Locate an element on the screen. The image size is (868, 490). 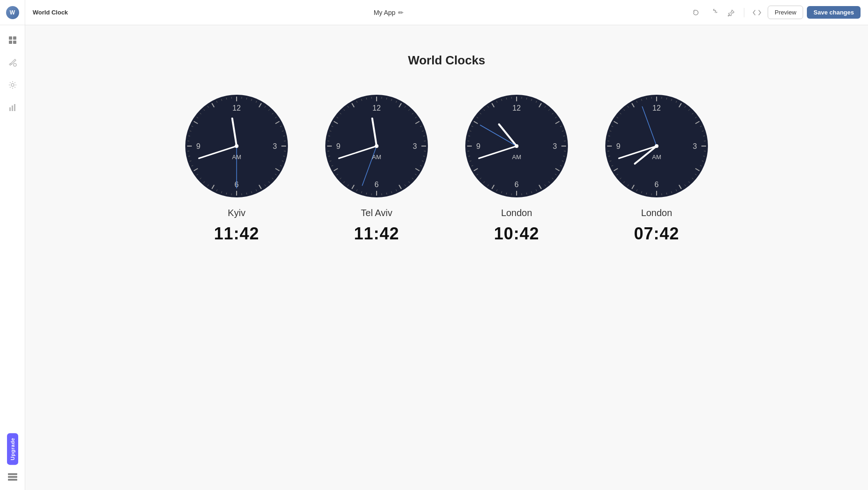
undo-button is located at coordinates (696, 13).